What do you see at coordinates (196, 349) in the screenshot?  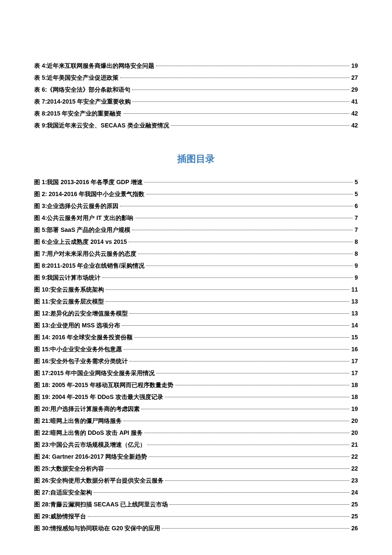 I see `figure-toc-item: 图 15:中小企业安全业务外包意愿16` at bounding box center [196, 349].